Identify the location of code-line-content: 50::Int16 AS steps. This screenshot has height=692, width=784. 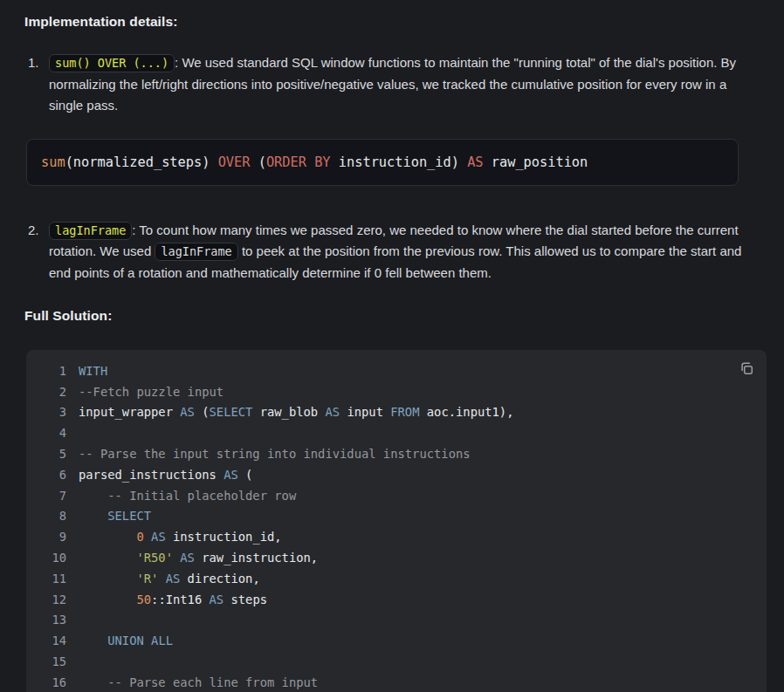
(167, 600).